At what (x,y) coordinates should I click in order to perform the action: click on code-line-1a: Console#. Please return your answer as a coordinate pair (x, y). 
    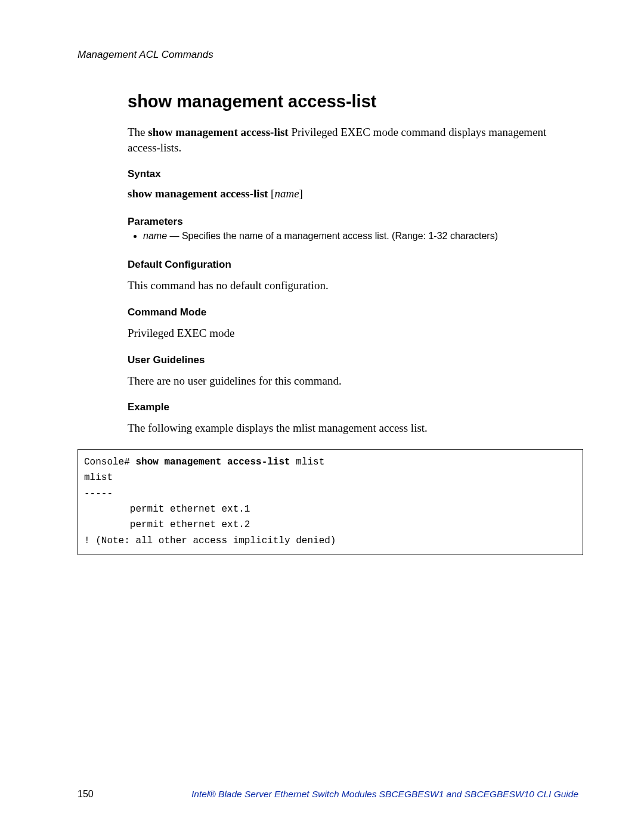
    Looking at the image, I should click on (110, 462).